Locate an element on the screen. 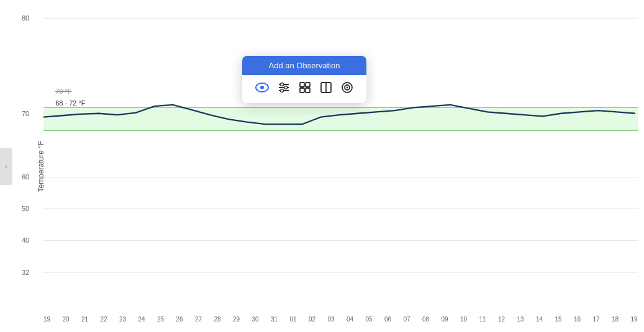 This screenshot has height=332, width=644. x-label-9: 28 is located at coordinates (217, 319).